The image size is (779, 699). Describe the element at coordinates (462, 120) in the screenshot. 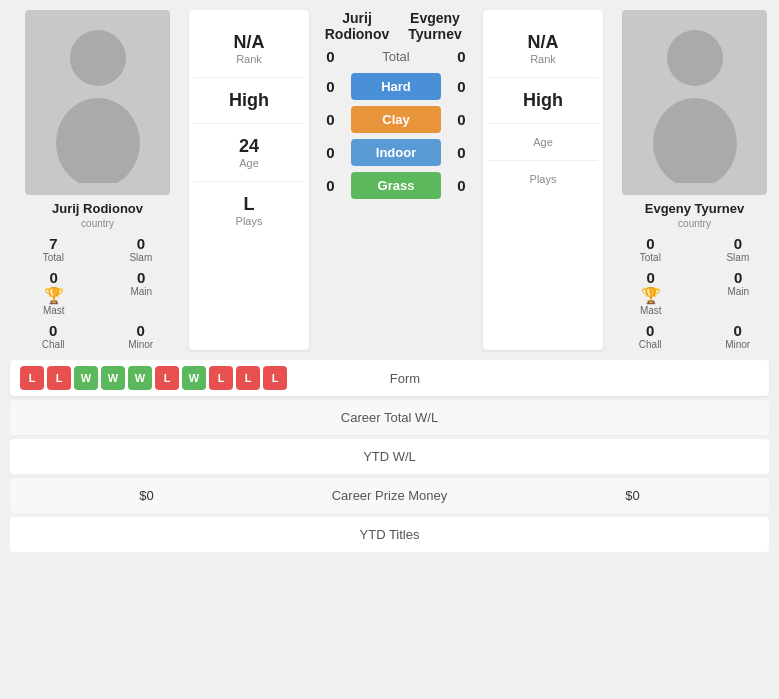

I see `clay-right-score: 0` at that location.